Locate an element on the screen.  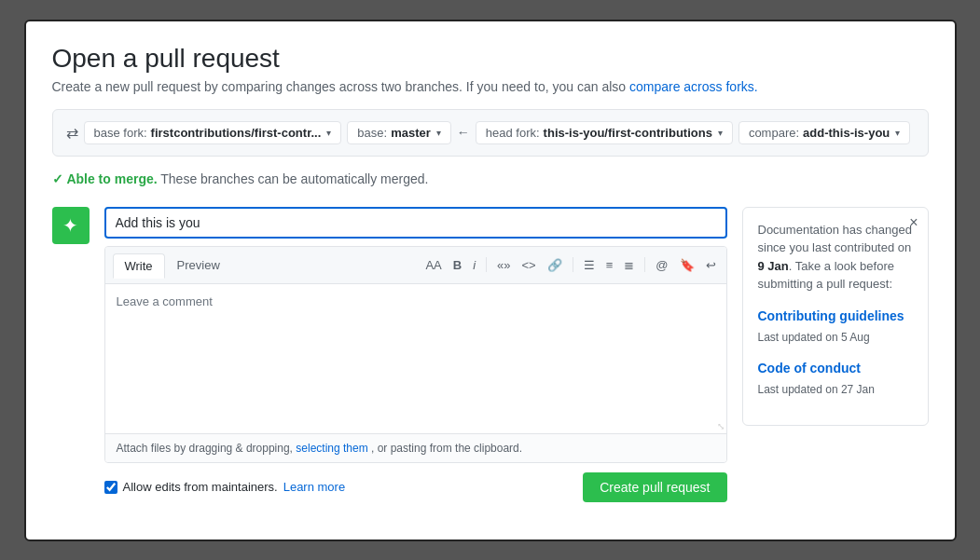
editor-footer: Attach files by dragging & dropping, sel… is located at coordinates (416, 447).